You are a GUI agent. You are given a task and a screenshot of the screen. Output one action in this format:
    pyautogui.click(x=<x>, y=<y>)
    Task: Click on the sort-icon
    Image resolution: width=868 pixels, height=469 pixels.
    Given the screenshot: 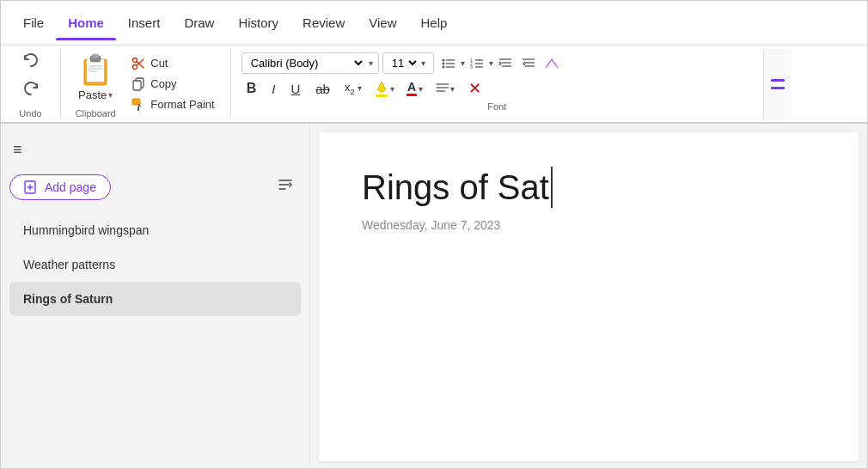 What is the action you would take?
    pyautogui.click(x=285, y=185)
    